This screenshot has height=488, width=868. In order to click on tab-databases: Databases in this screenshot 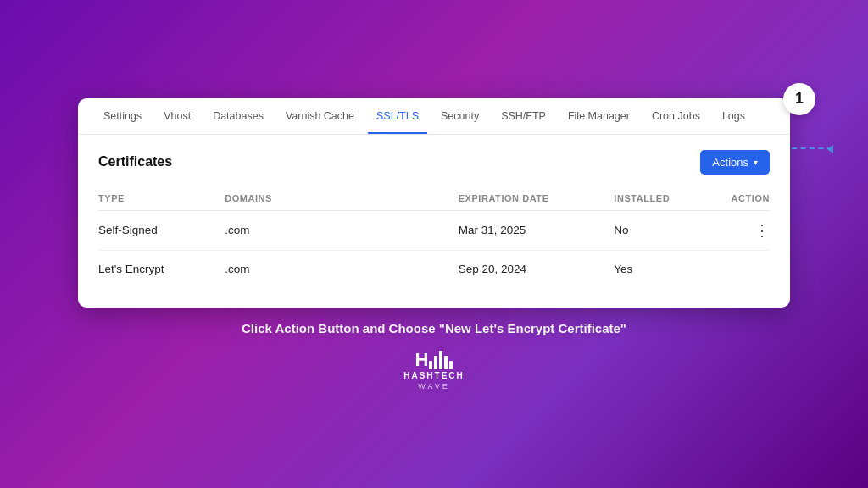, I will do `click(238, 116)`.